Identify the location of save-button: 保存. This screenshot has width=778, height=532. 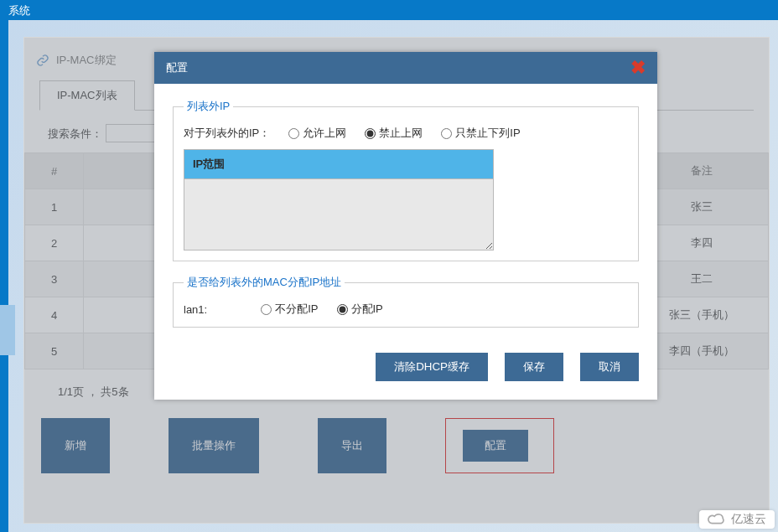
(534, 367).